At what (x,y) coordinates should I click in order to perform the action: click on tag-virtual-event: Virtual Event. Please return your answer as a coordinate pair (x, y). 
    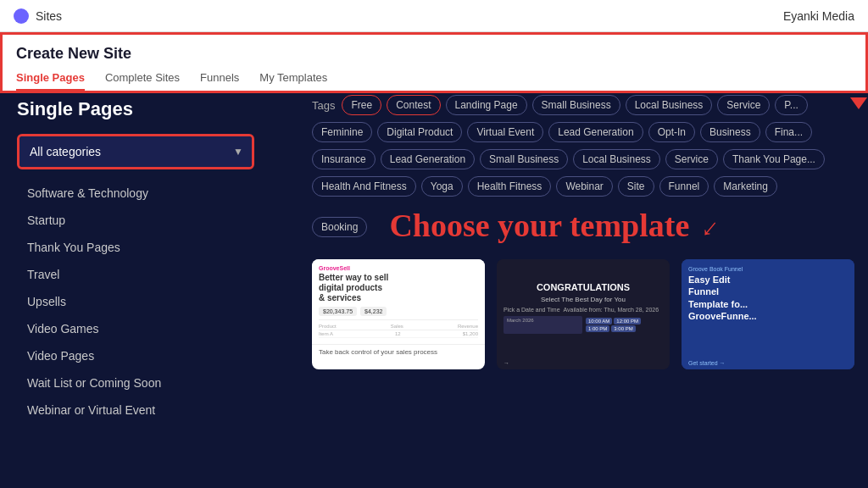
    Looking at the image, I should click on (505, 132).